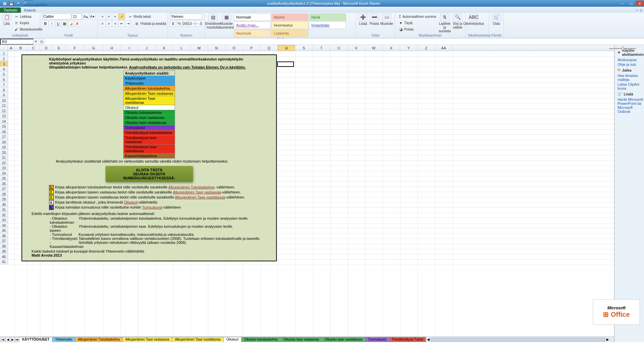 Image resolution: width=644 pixels, height=349 pixels. Describe the element at coordinates (290, 25) in the screenshot. I see `style-cell: Huomautus` at that location.